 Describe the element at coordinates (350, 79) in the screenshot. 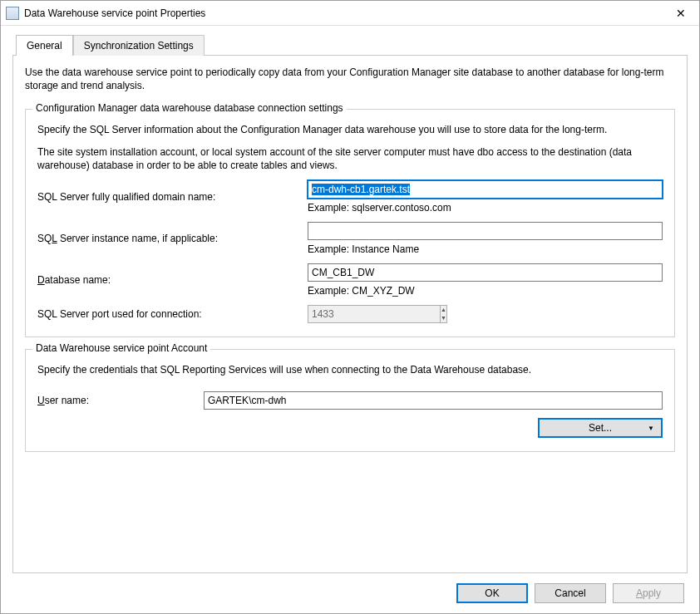

I see `intro-text: Use the data warehouse service point to …` at that location.